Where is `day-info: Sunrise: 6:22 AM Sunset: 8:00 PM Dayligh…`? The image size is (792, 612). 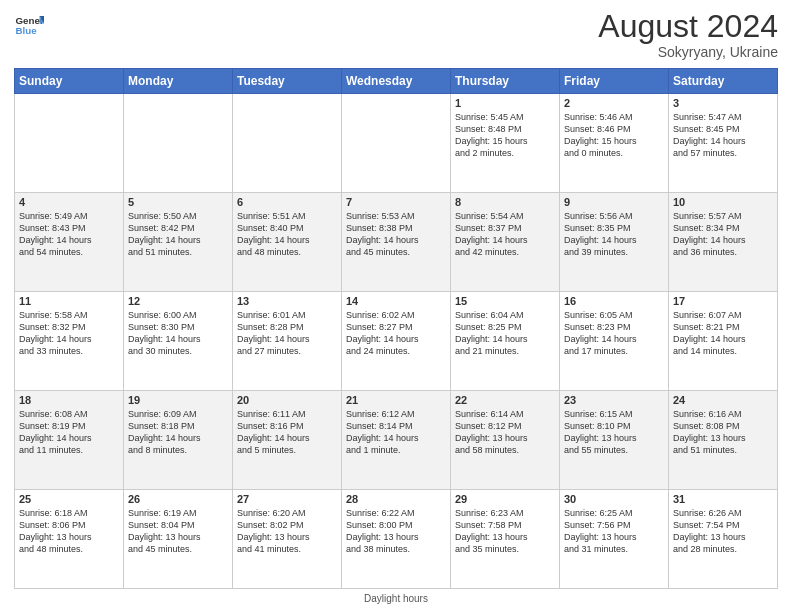
day-info: Sunrise: 6:22 AM Sunset: 8:00 PM Dayligh… is located at coordinates (396, 532).